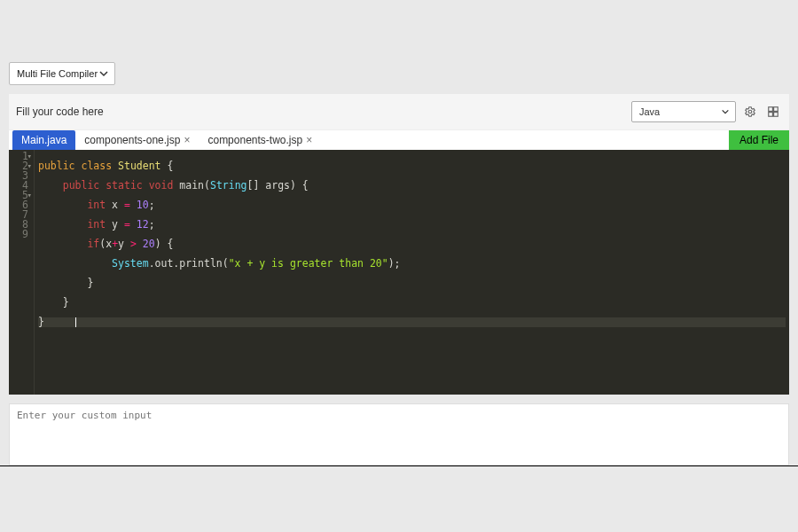 This screenshot has height=532, width=798. What do you see at coordinates (399, 434) in the screenshot?
I see `custom-input-textarea` at bounding box center [399, 434].